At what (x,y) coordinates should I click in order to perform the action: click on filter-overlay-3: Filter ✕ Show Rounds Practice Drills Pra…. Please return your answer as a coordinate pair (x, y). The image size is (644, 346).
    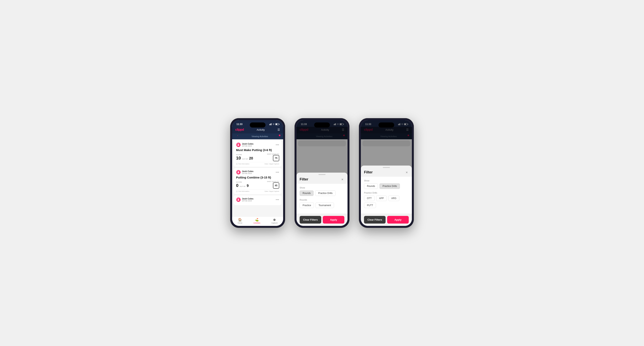
    Looking at the image, I should click on (386, 173).